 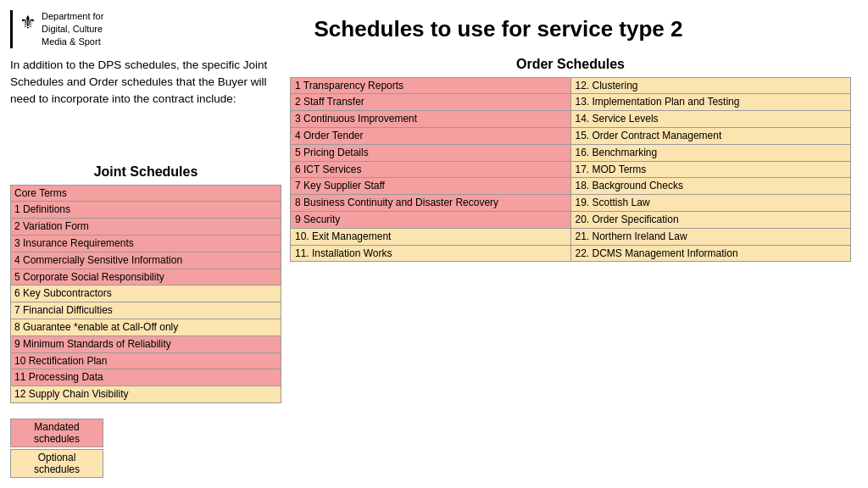 What do you see at coordinates (146, 294) in the screenshot?
I see `joint-schedules-table: Core Terms1 Definitions2 Variation Form3…` at bounding box center [146, 294].